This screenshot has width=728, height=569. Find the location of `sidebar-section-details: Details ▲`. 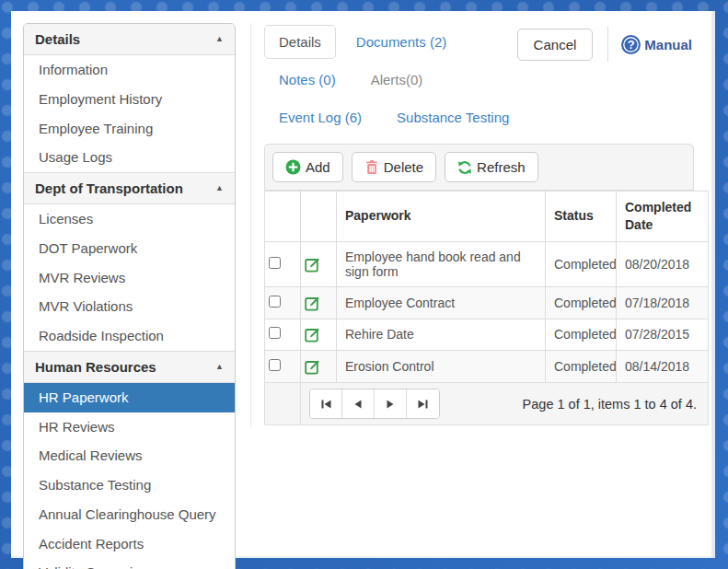

sidebar-section-details: Details ▲ is located at coordinates (129, 40).